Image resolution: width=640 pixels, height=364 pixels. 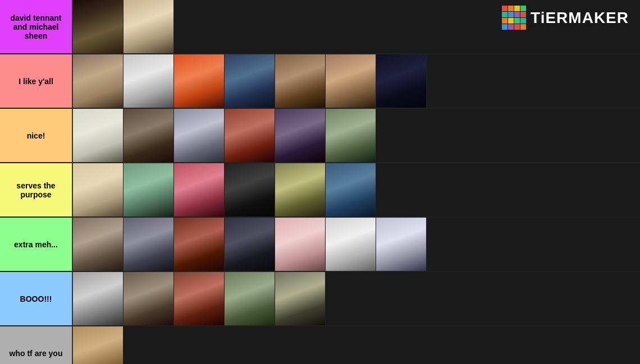 I want to click on tier-row-d: extra meh..., so click(x=320, y=245).